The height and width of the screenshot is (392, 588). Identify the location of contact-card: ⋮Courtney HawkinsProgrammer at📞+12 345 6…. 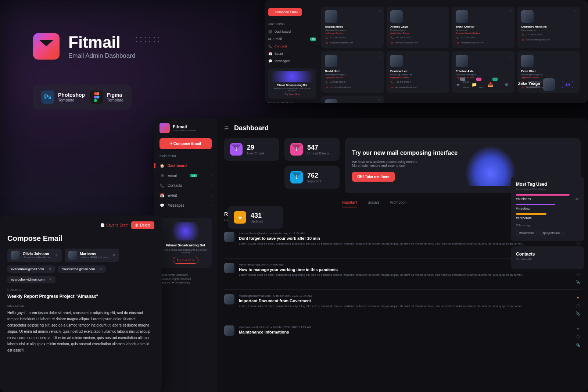
(549, 27).